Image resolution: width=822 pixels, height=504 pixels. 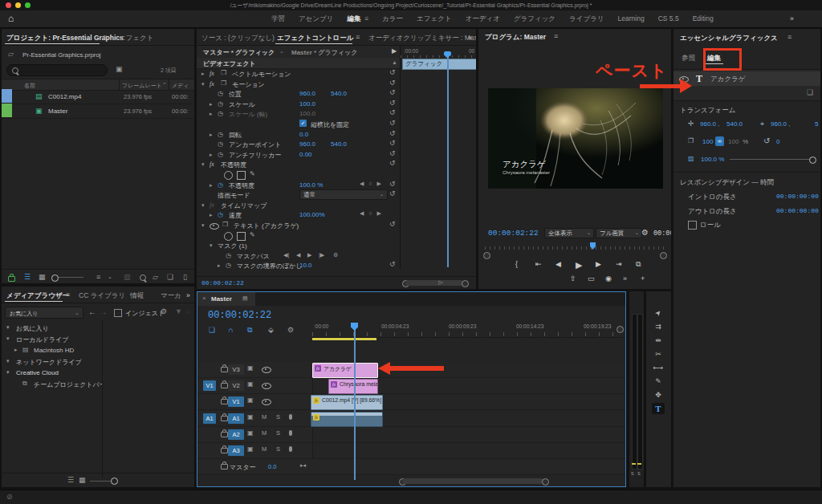 What do you see at coordinates (250, 384) in the screenshot?
I see `sync-lock-icon: ▣` at bounding box center [250, 384].